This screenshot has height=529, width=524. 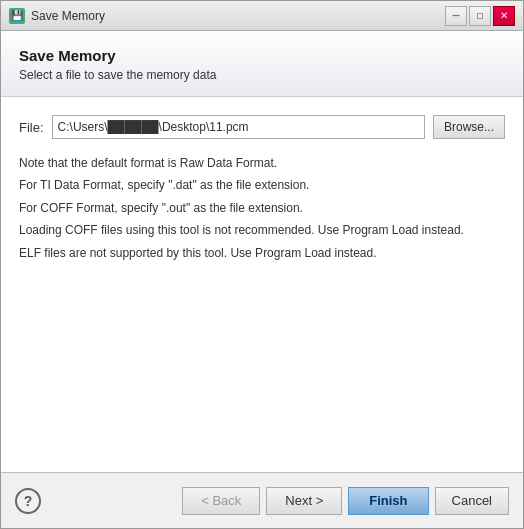 What do you see at coordinates (456, 16) in the screenshot?
I see `minimize-button: ─` at bounding box center [456, 16].